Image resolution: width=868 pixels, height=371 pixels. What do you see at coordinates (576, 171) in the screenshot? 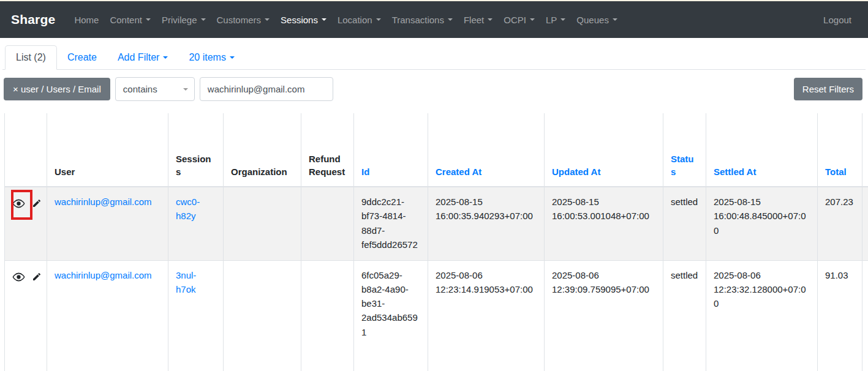
I see `col-header-sort-updated-at: Updated At` at bounding box center [576, 171].